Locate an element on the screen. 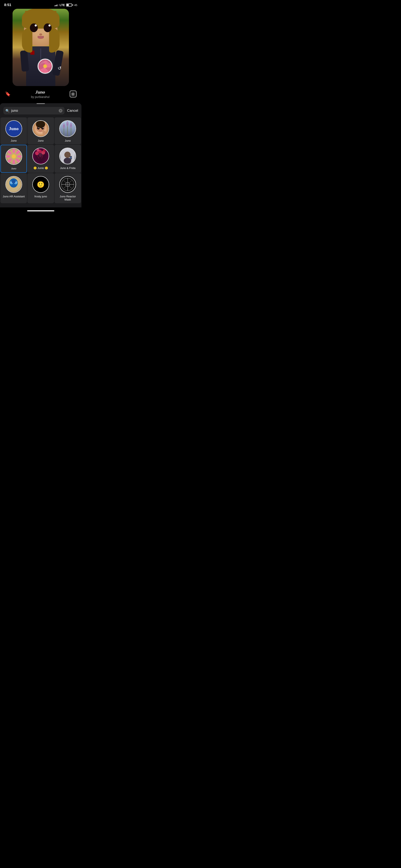 This screenshot has width=401, height=868. search-icon: 🔍 is located at coordinates (7, 111).